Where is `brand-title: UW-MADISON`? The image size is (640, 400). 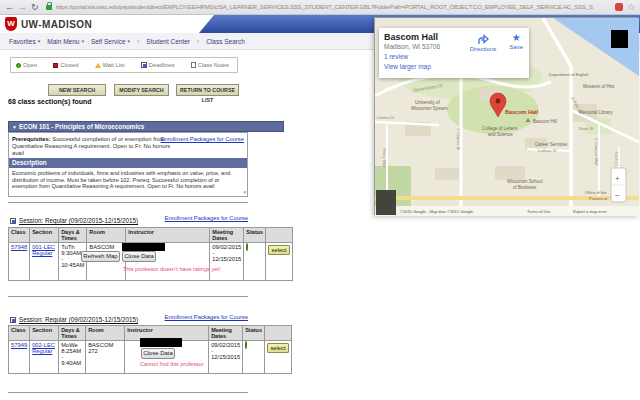 brand-title: UW-MADISON is located at coordinates (56, 24).